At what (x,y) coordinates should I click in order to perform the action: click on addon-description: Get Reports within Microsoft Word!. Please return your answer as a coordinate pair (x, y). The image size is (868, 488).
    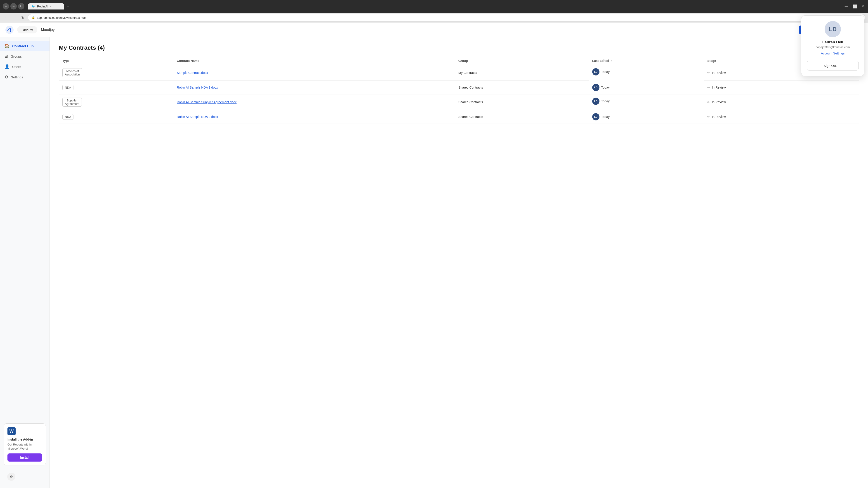
    Looking at the image, I should click on (25, 447).